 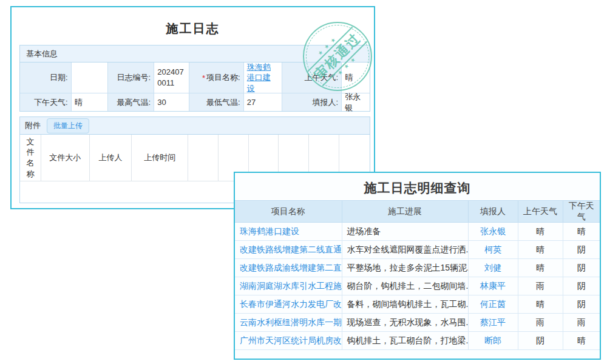 I want to click on attachment-column-header: 文件名称, so click(x=30, y=158).